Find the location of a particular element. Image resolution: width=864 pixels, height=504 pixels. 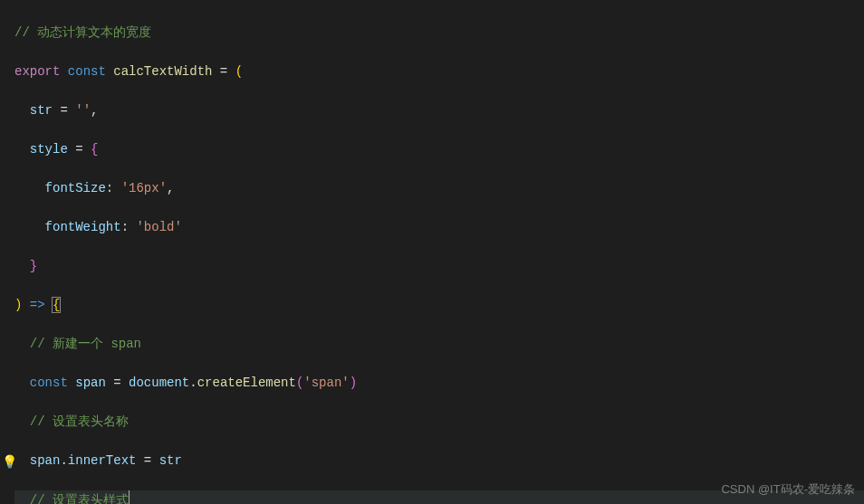

property: fontSize is located at coordinates (76, 188).